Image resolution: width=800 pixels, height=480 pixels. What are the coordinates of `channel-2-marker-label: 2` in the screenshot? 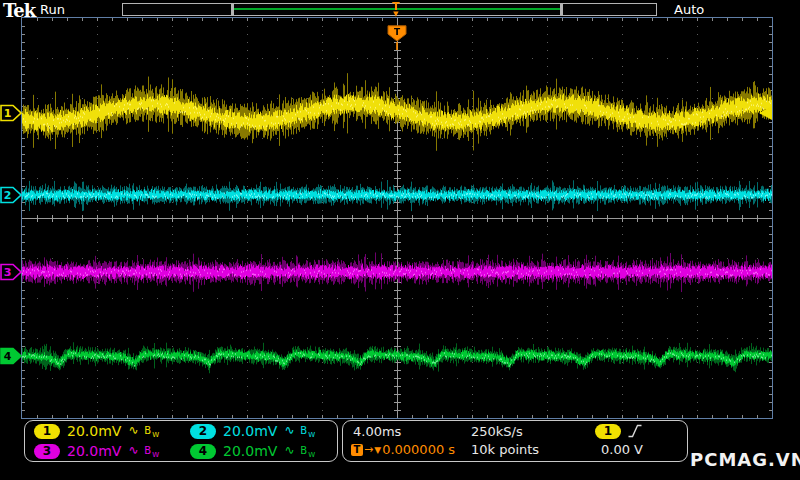 It's located at (8, 196).